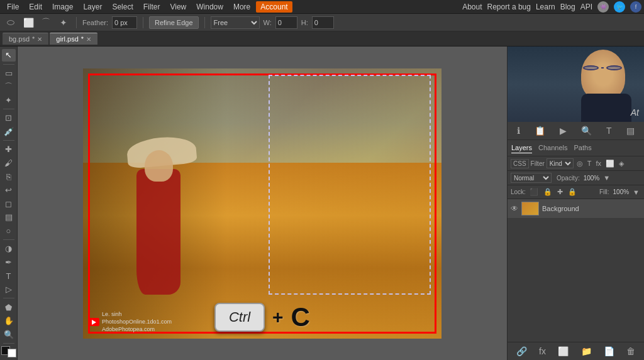 This screenshot has height=360, width=644. Describe the element at coordinates (240, 317) in the screenshot. I see `ctrl-key: Ctrl` at that location.